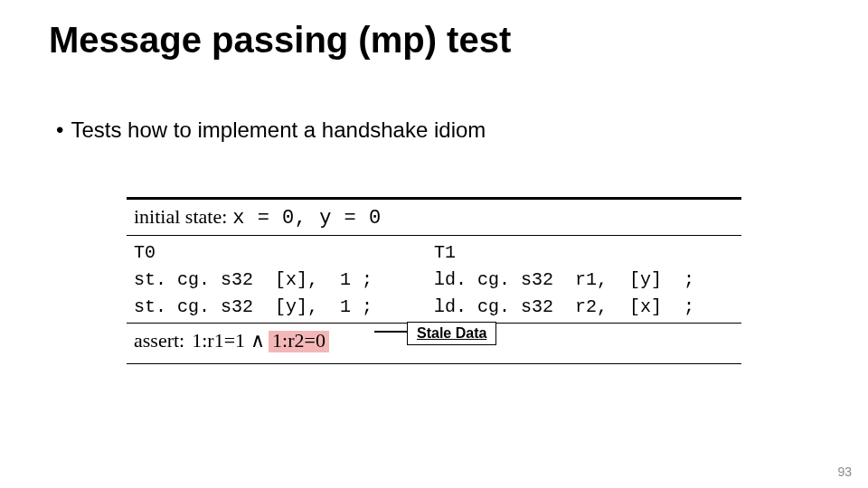  What do you see at coordinates (391, 332) in the screenshot?
I see `callout-connector` at bounding box center [391, 332].